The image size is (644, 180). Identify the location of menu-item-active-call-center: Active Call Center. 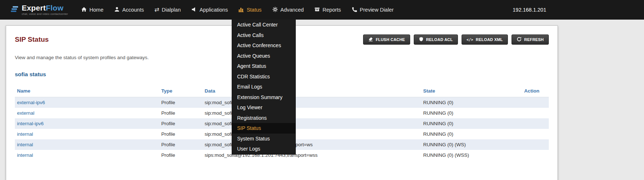
(264, 25).